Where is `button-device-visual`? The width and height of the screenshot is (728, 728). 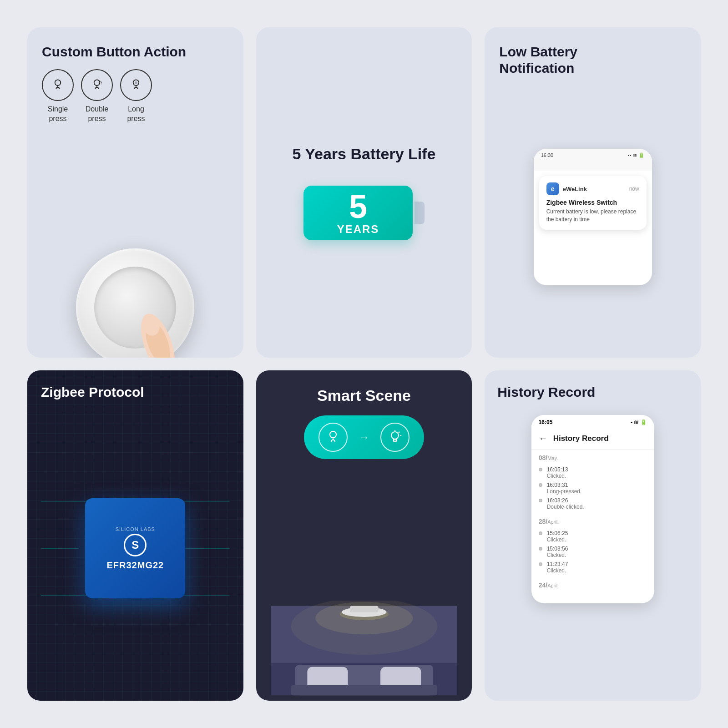
button-device-visual is located at coordinates (135, 303).